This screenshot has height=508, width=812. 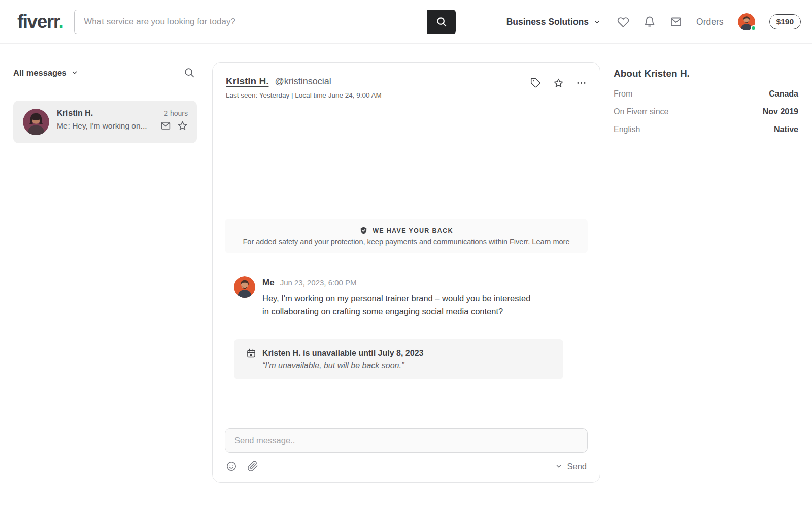 I want to click on learn-more-link: Learn more, so click(x=551, y=242).